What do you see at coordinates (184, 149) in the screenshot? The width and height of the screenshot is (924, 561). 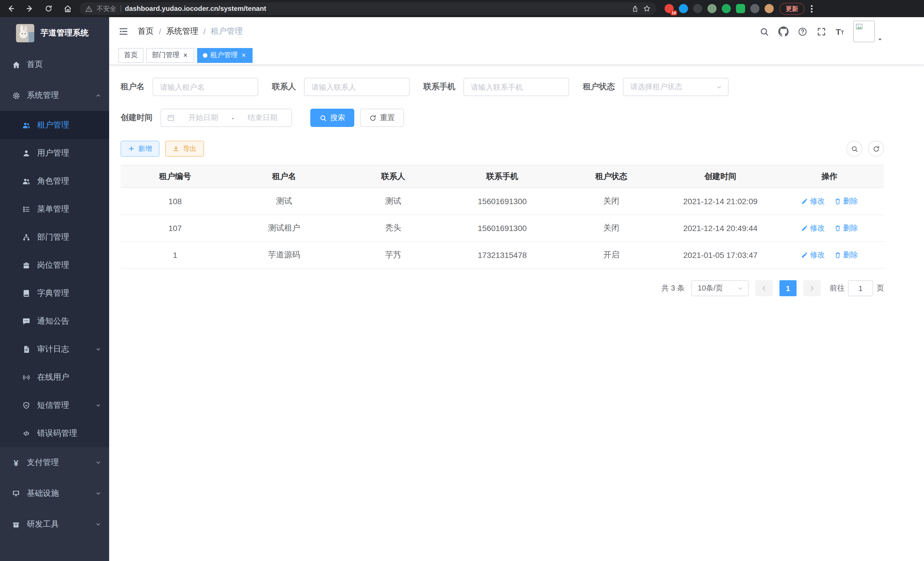 I see `export-button: 导出` at bounding box center [184, 149].